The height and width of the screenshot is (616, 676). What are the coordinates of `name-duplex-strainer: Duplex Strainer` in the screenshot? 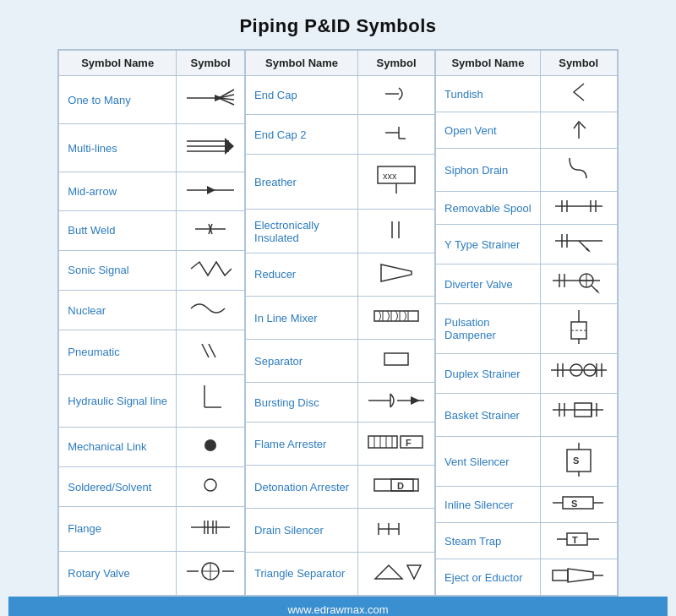 It's located at (488, 373).